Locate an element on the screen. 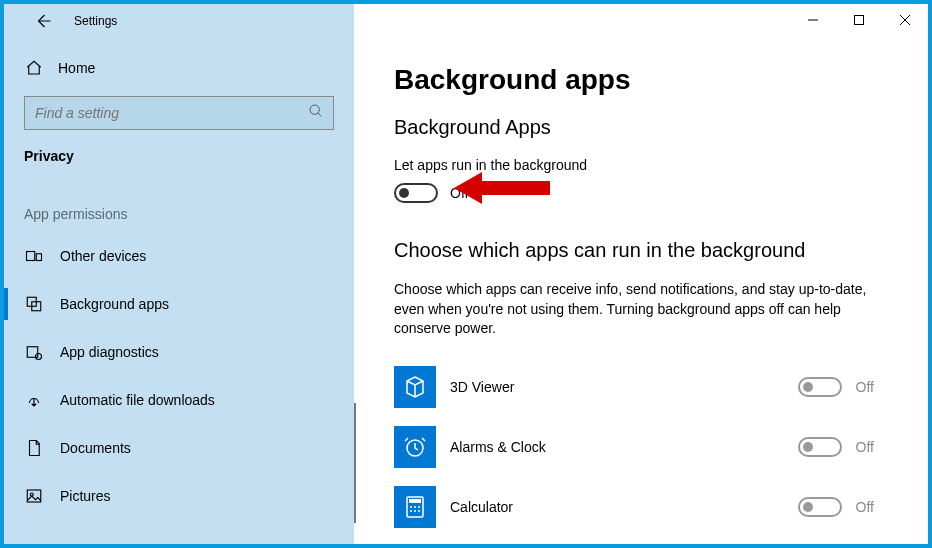  background-apps-icon is located at coordinates (34, 304).